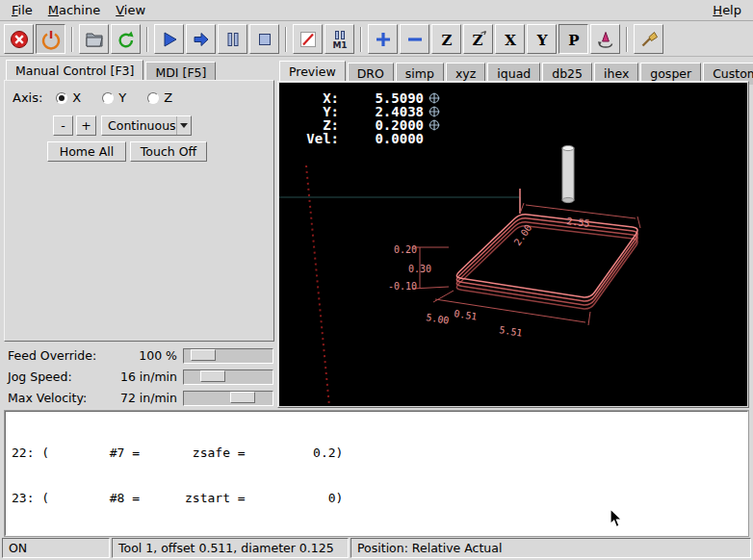  Describe the element at coordinates (148, 377) in the screenshot. I see `jog-speed-value: 16 in/min` at that location.